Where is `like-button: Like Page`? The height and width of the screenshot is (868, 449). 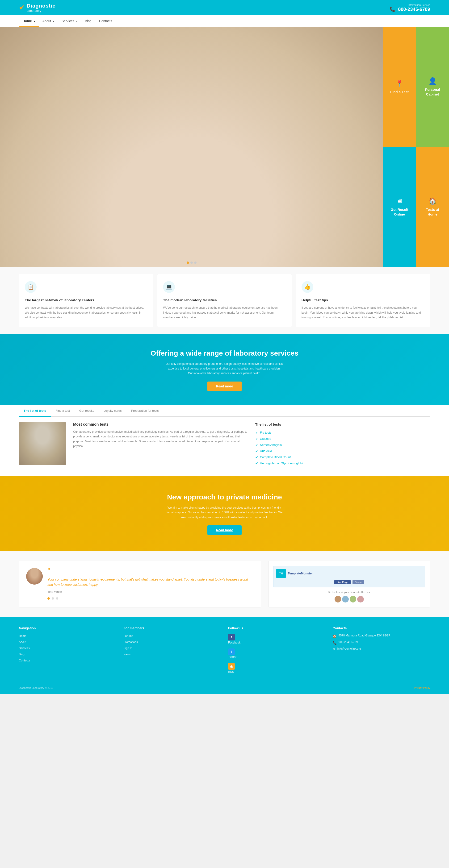
like-button: Like Page is located at coordinates (342, 582).